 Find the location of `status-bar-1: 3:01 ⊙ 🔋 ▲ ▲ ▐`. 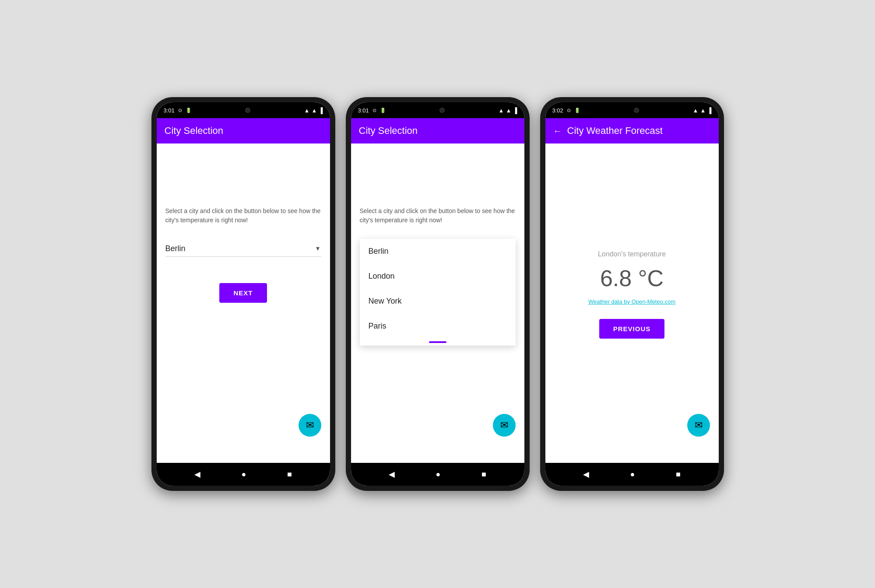

status-bar-1: 3:01 ⊙ 🔋 ▲ ▲ ▐ is located at coordinates (243, 110).